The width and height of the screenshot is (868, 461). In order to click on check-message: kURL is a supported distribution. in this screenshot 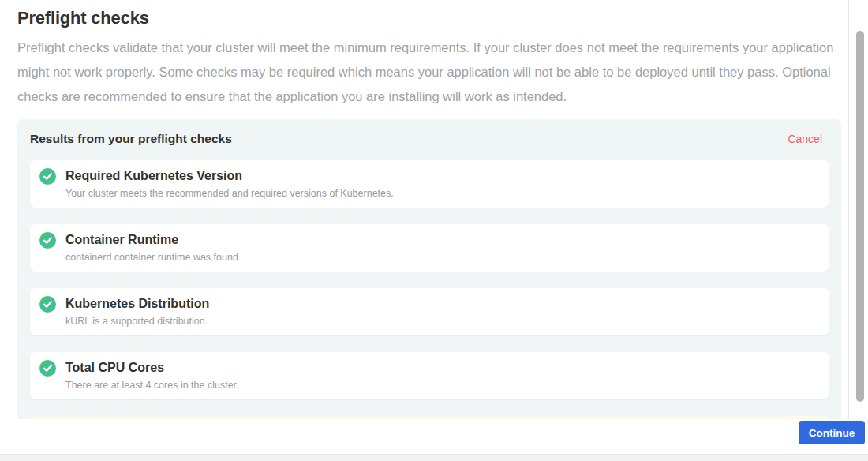, I will do `click(137, 322)`.